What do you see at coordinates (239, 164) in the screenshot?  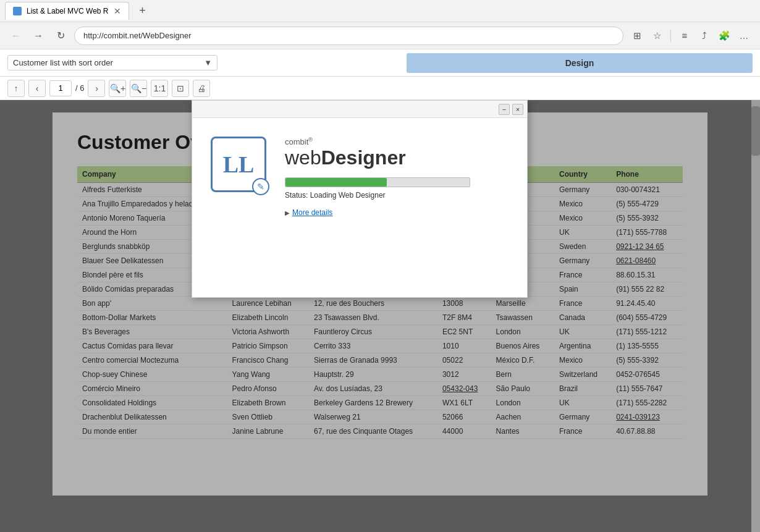 I see `ll-logo-box: LL ✎` at bounding box center [239, 164].